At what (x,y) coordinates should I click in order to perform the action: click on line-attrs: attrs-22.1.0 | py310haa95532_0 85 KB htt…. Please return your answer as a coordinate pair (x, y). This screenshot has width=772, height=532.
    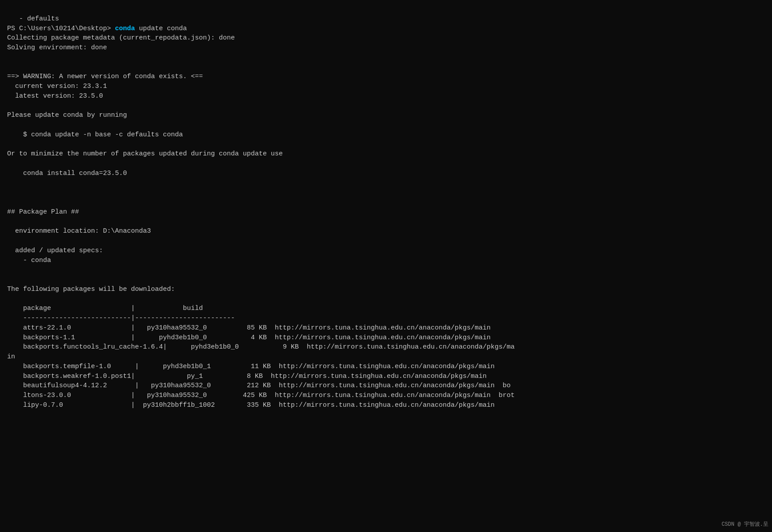
    Looking at the image, I should click on (249, 328).